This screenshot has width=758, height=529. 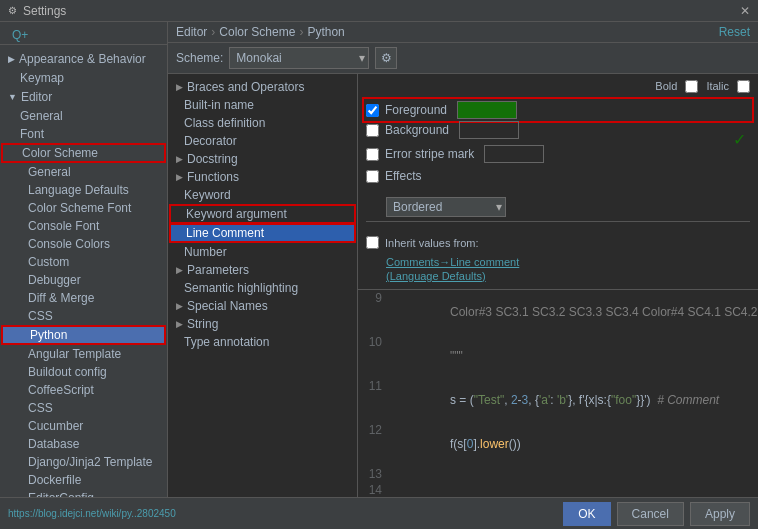 What do you see at coordinates (84, 493) in the screenshot?
I see `sidebar-item-editorconfig: EditorConfig` at bounding box center [84, 493].